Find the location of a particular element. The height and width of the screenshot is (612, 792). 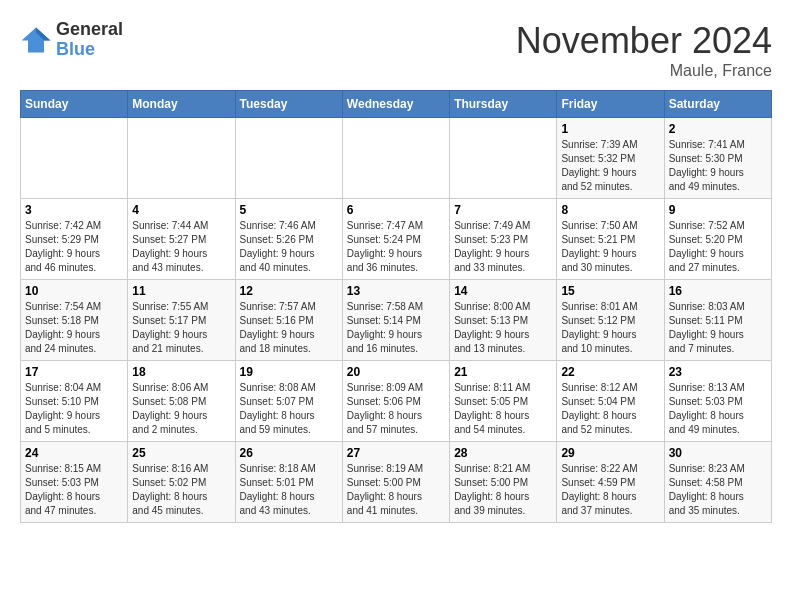

col-header-monday: Monday is located at coordinates (182, 104).